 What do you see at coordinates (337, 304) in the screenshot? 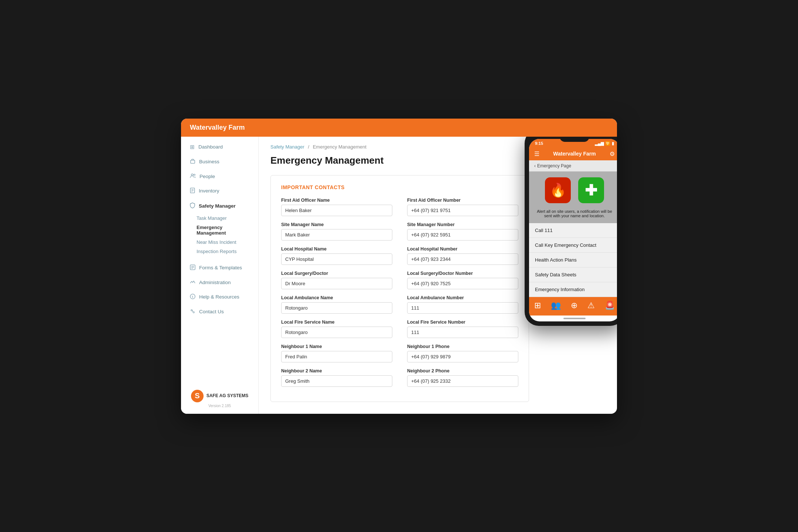
I see `contact-field-left: Local Ambulance Name Rotongaro` at bounding box center [337, 304].